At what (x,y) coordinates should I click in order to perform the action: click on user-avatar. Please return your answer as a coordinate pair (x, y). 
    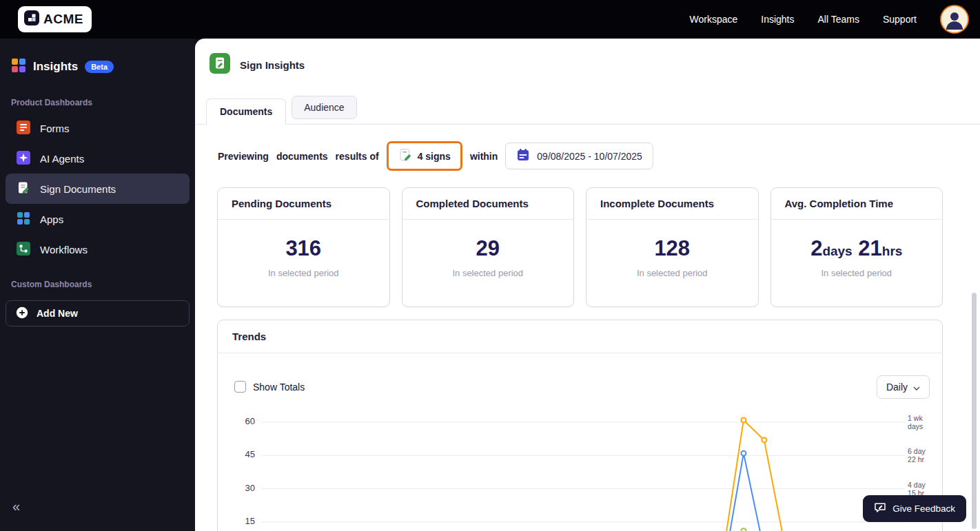
    Looking at the image, I should click on (955, 19).